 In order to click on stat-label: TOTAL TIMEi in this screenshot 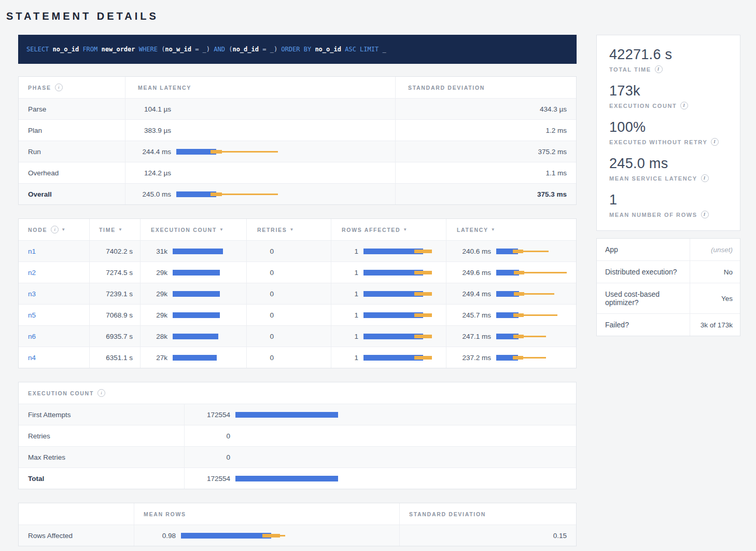, I will do `click(668, 70)`.